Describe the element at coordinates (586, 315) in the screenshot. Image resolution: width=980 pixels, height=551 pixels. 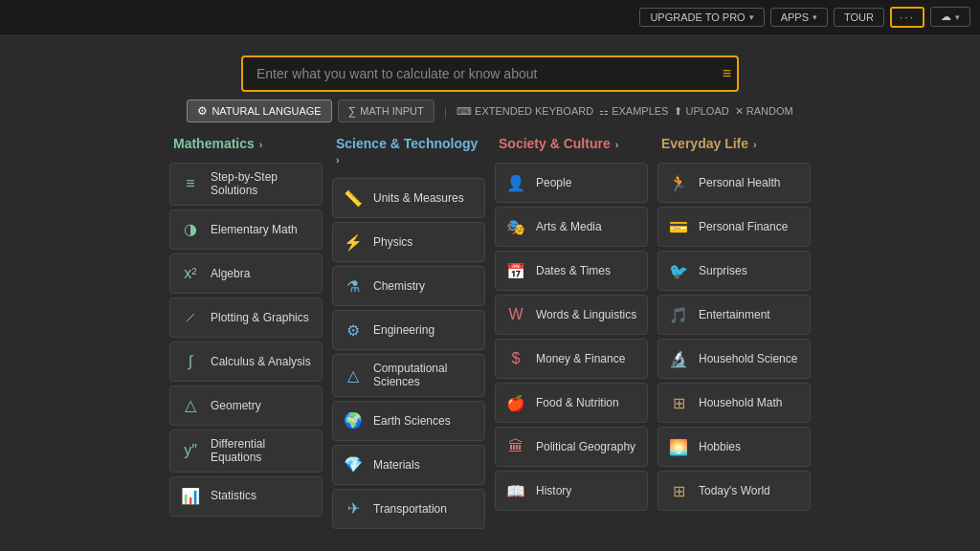
I see `words-linguistics-label: Words & Linguistics` at that location.